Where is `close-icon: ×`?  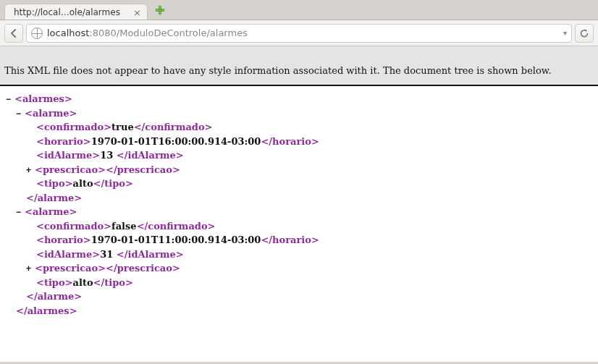
close-icon: × is located at coordinates (138, 13).